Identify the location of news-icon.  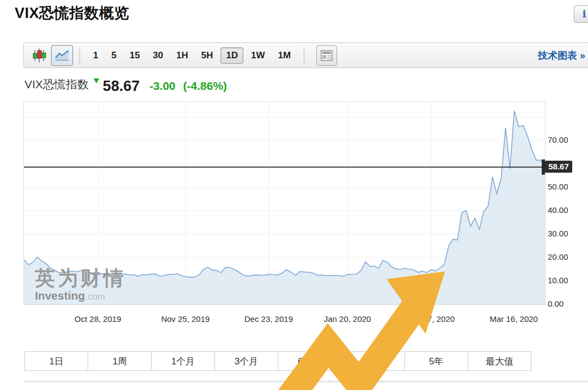
(327, 56).